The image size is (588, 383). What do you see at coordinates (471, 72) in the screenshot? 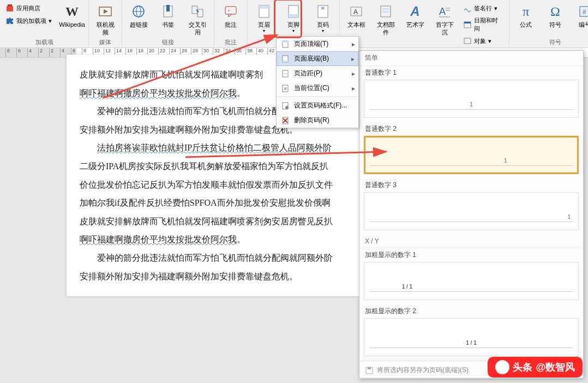
I see `gallery-section-plain1: 普通数字 1` at bounding box center [471, 72].